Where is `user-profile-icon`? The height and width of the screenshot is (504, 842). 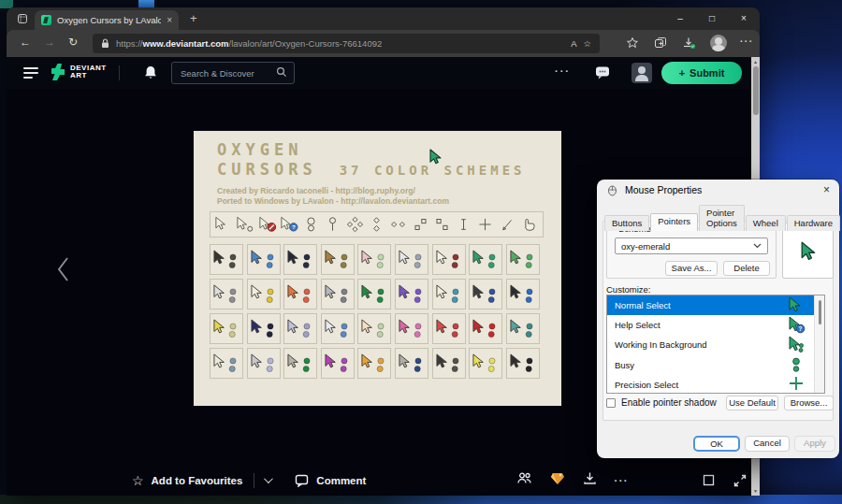
user-profile-icon is located at coordinates (642, 73).